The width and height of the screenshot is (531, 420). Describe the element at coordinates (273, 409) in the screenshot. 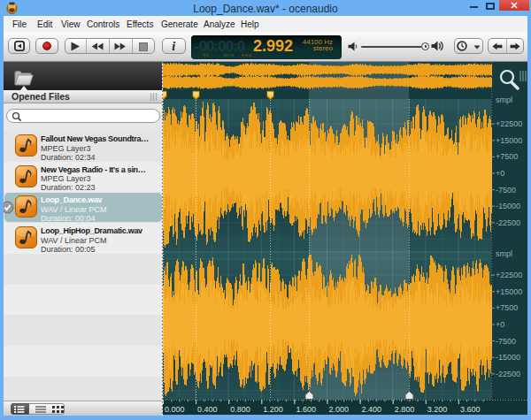

I see `svg-text: 1.200` at that location.